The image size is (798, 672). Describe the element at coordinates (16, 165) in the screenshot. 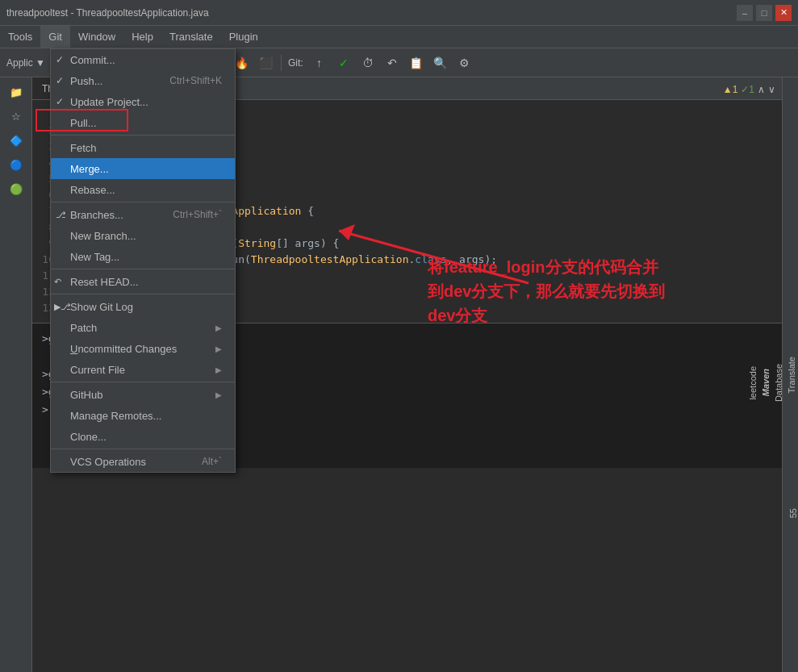

I see `sidebar-git-icon: 🔵` at that location.